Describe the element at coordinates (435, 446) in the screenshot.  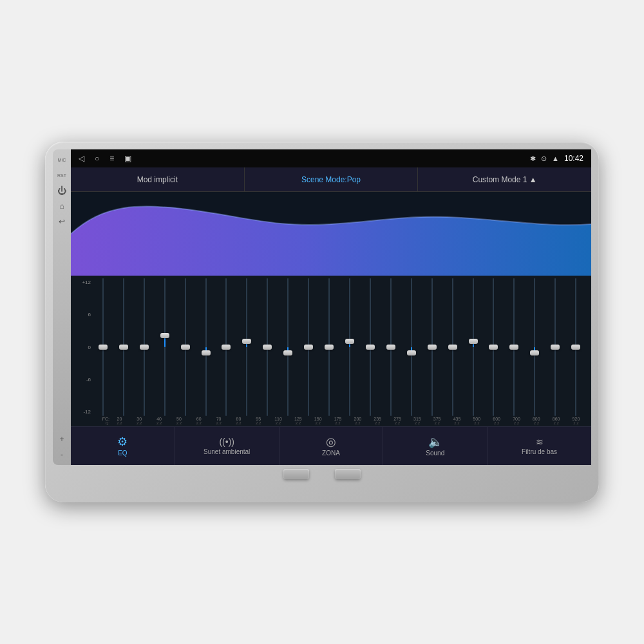
I see `nav-item-sound: 🔈 Sound` at that location.